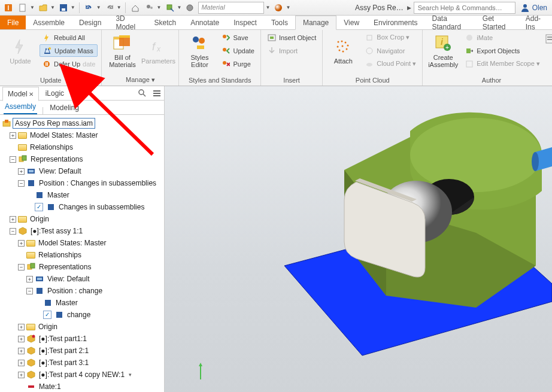  I want to click on tree-node: −Position : change, so click(82, 291).